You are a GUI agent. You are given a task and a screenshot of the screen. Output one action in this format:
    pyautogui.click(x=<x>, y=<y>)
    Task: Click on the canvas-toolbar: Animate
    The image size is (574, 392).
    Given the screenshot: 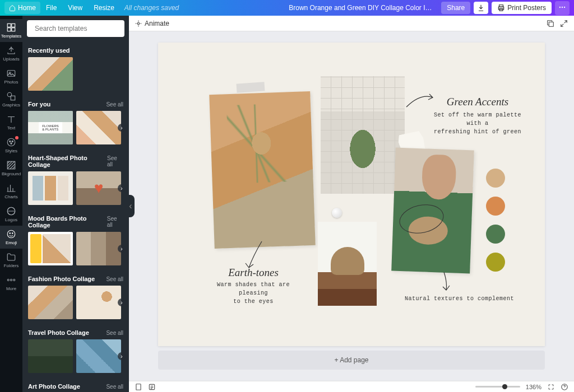 What is the action you would take?
    pyautogui.click(x=351, y=24)
    